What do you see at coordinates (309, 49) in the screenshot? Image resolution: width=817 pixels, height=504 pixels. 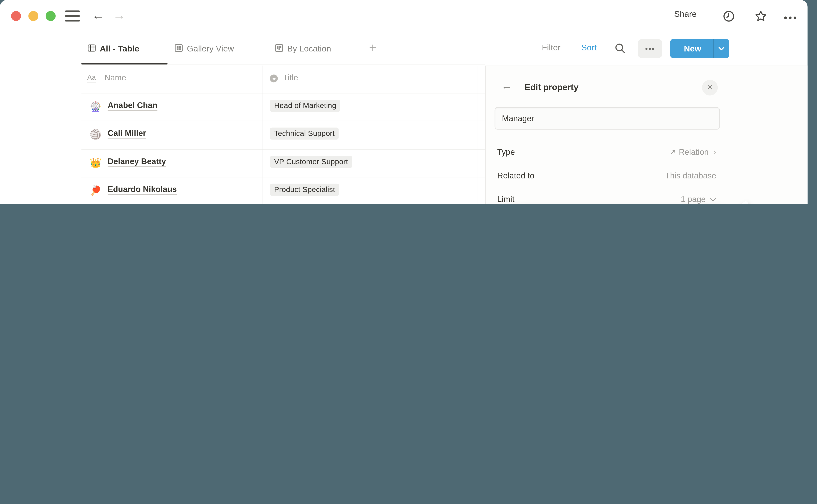 I see `tab-label: By Location` at bounding box center [309, 49].